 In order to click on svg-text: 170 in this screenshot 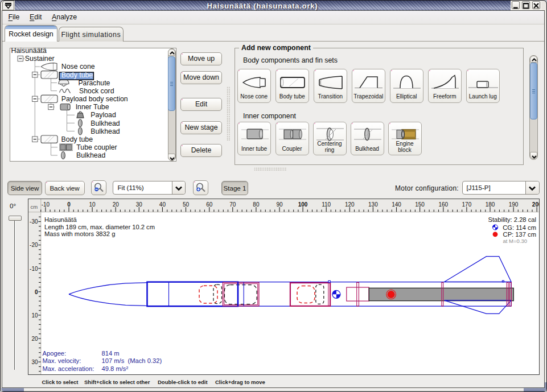, I will do `click(467, 204)`.